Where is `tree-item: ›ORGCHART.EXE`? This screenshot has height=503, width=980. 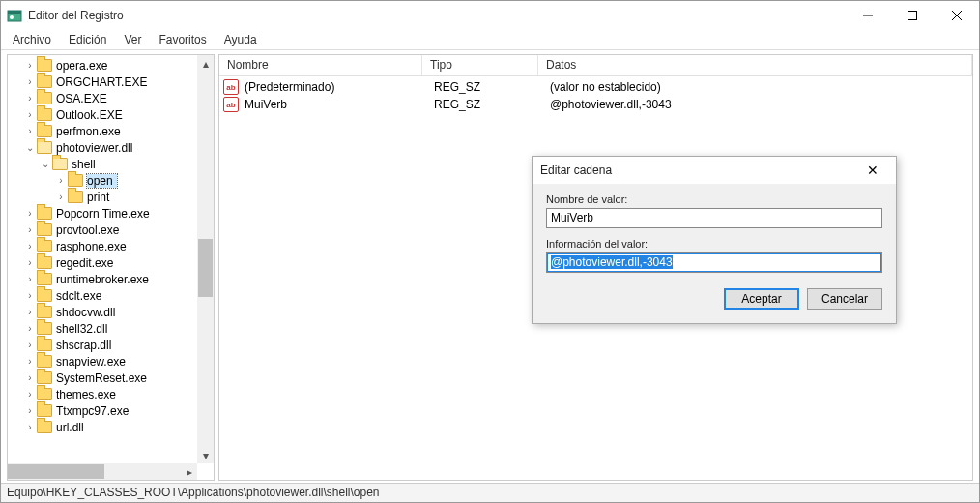 tree-item: ›ORGCHART.EXE is located at coordinates (110, 81).